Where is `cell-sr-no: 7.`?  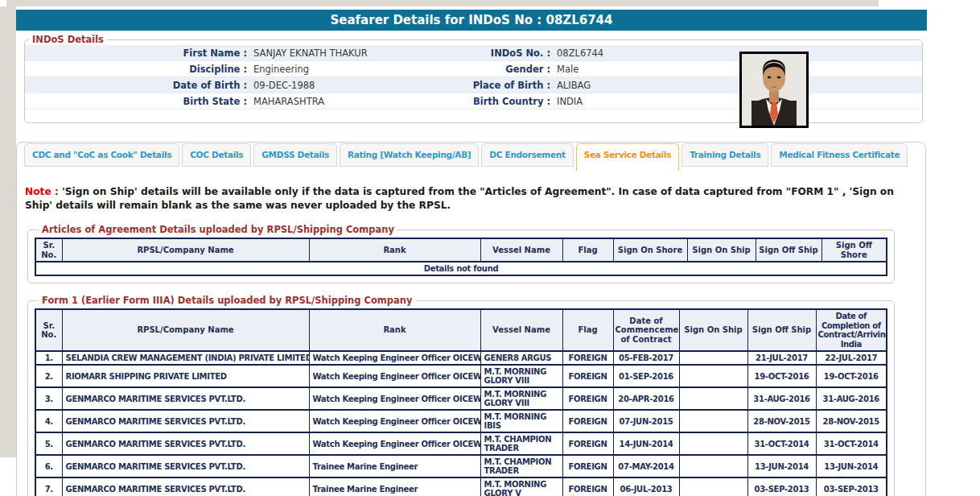 cell-sr-no: 7. is located at coordinates (48, 486).